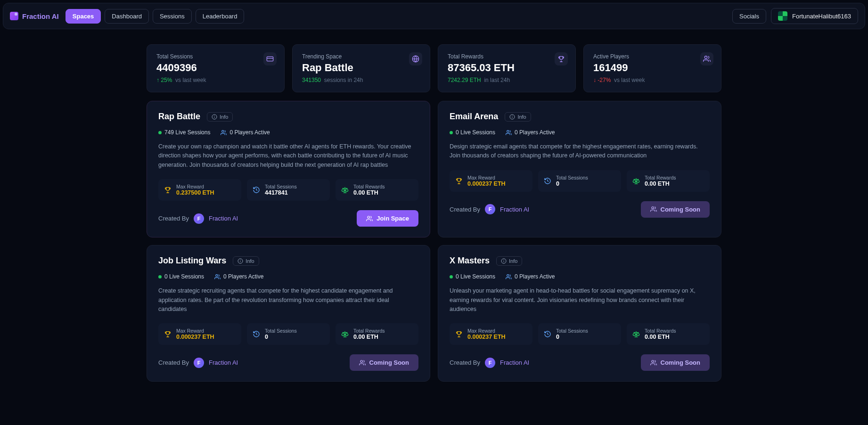  I want to click on space-description: Unleash your marketing agent in head-to-…, so click(580, 300).